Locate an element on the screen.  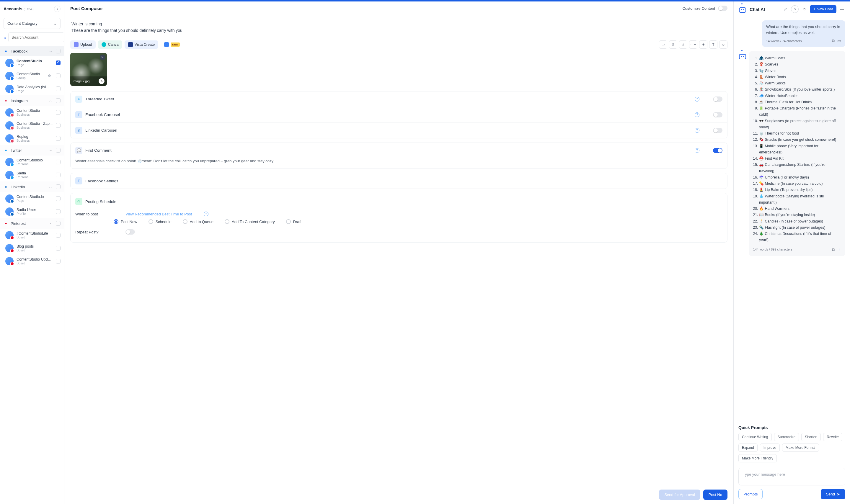
search-icon: ⌕ is located at coordinates (5, 37).